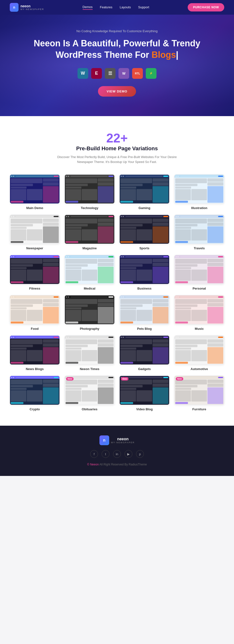 This screenshot has width=234, height=644. Describe the element at coordinates (90, 192) in the screenshot. I see `demo-item: Technology` at that location.